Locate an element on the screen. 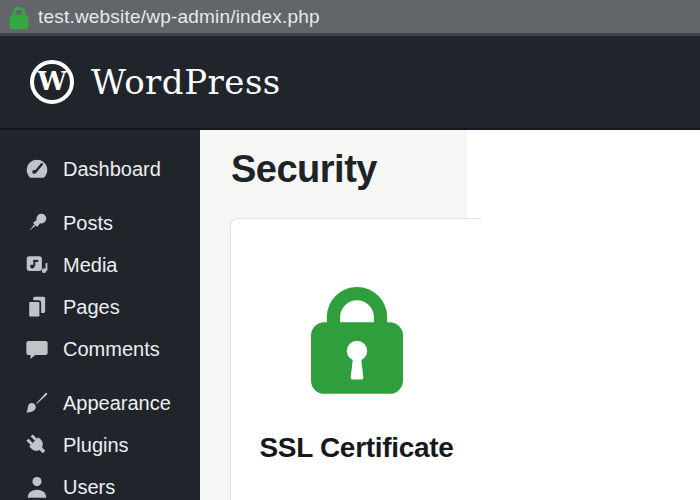 This screenshot has width=700, height=500. url-text: test.website/wp-admin/index.php is located at coordinates (179, 17).